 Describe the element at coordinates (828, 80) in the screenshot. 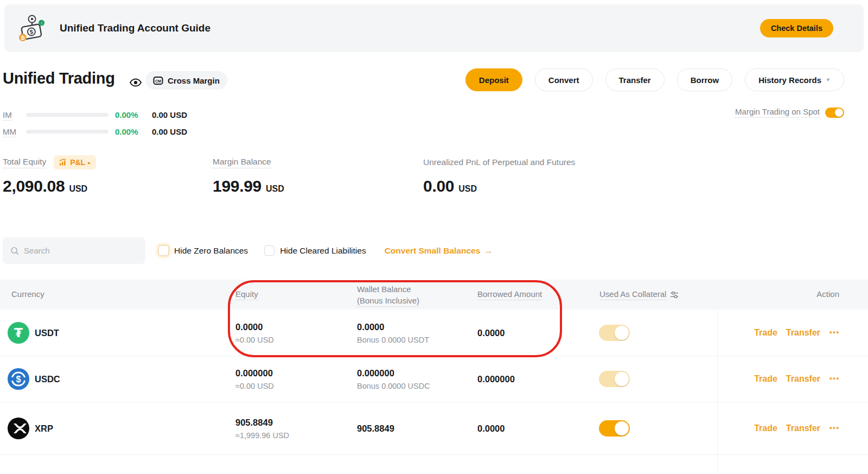

I see `chevron-down-icon: ▼` at that location.